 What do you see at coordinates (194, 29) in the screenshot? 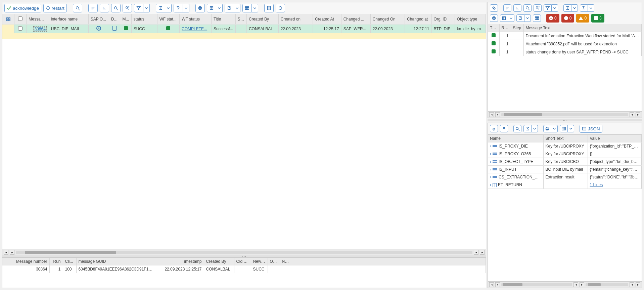
I see `wf-status-link: COMPLETE...` at bounding box center [194, 29].